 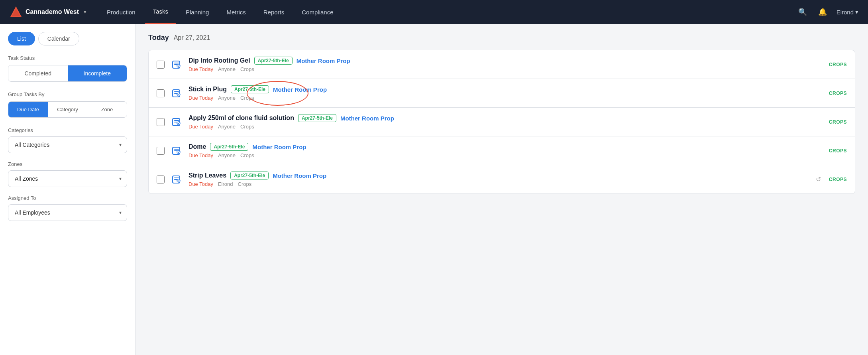 What do you see at coordinates (219, 61) in the screenshot?
I see `task-title: Dip Into Rooting Gel` at bounding box center [219, 61].